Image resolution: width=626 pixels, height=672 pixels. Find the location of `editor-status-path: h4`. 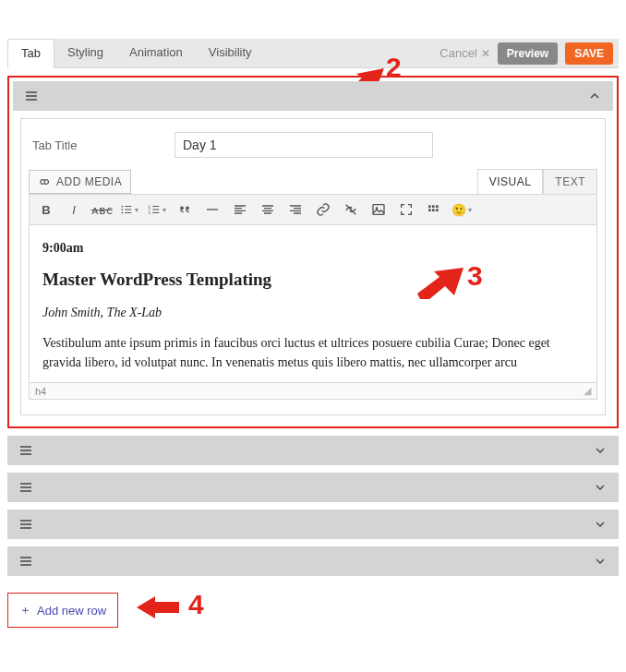

editor-status-path: h4 is located at coordinates (41, 391).